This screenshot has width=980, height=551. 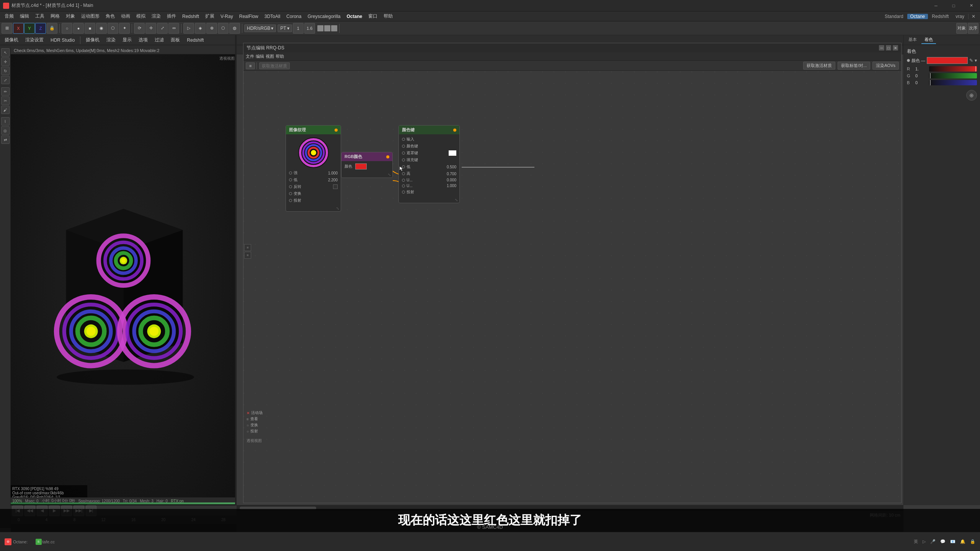 I want to click on nw-close: ✕, so click(x=895, y=48).